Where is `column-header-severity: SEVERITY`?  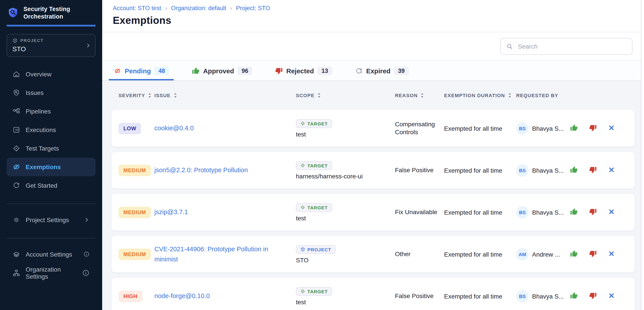 column-header-severity: SEVERITY is located at coordinates (136, 95).